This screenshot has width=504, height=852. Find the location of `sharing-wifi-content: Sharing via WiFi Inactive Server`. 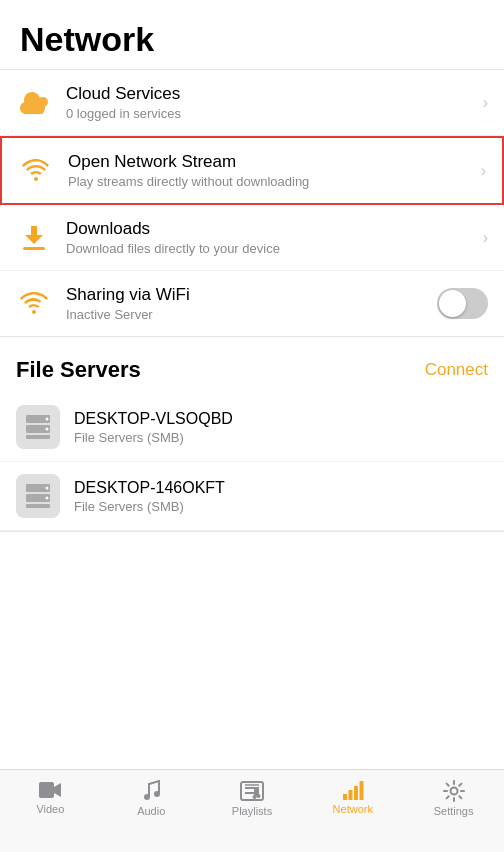

sharing-wifi-content: Sharing via WiFi Inactive Server is located at coordinates (248, 304).